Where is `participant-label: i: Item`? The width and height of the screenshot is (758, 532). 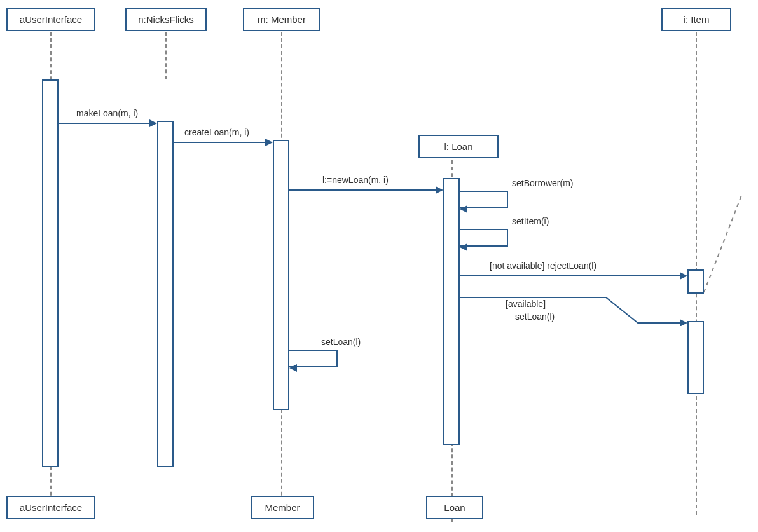 participant-label: i: Item is located at coordinates (697, 19).